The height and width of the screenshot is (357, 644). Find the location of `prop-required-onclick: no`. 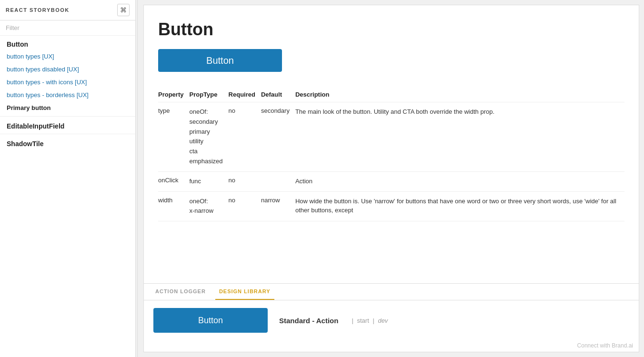

prop-required-onclick: no is located at coordinates (245, 181).